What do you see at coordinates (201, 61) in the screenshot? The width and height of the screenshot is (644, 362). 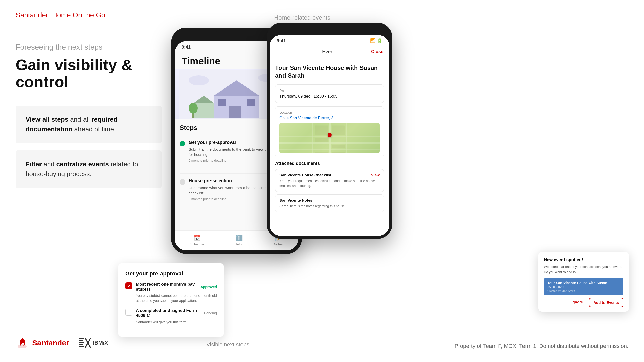 I see `timeline-title: Timeline` at bounding box center [201, 61].